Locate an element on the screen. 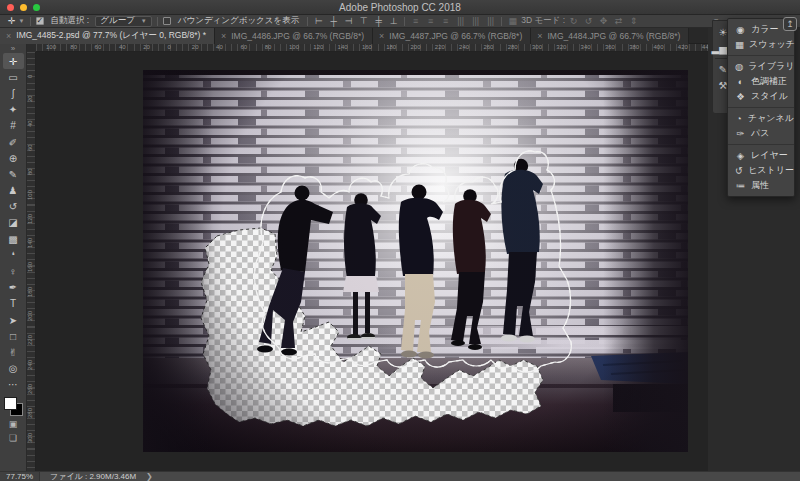 This screenshot has width=800, height=481. horizontal-ruler: 1008060402002040608010012014016018020022… is located at coordinates (372, 48).